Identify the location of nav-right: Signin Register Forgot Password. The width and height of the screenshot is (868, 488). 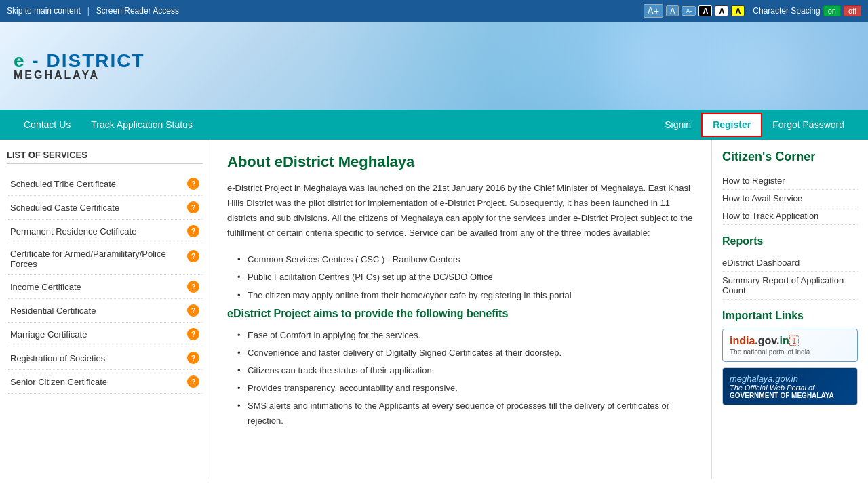
(754, 125).